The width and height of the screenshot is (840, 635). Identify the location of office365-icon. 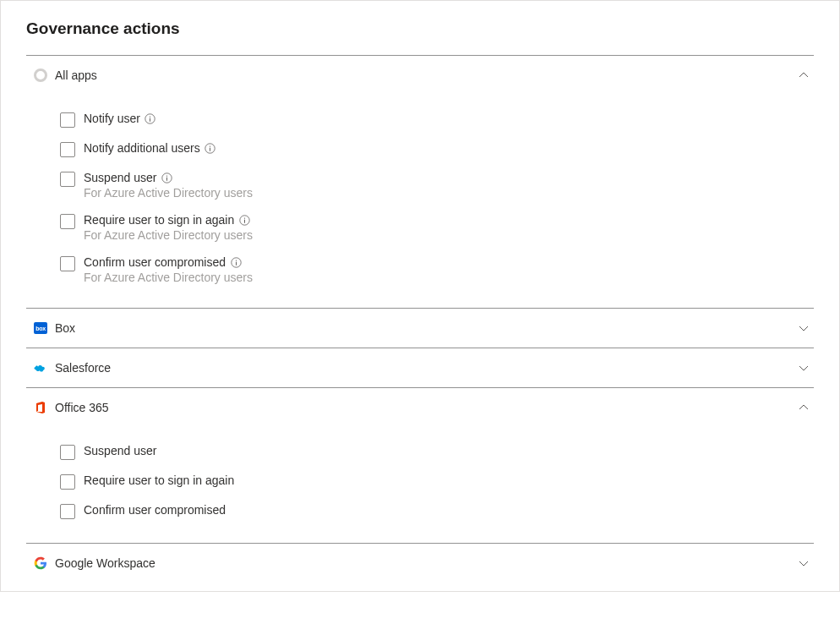
(41, 408).